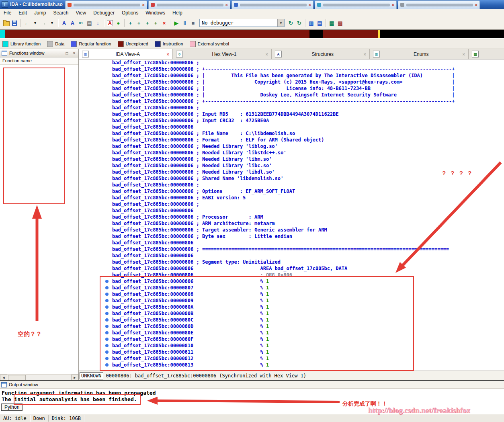 The height and width of the screenshot is (422, 504). I want to click on search-names-button: A, so click(64, 23).